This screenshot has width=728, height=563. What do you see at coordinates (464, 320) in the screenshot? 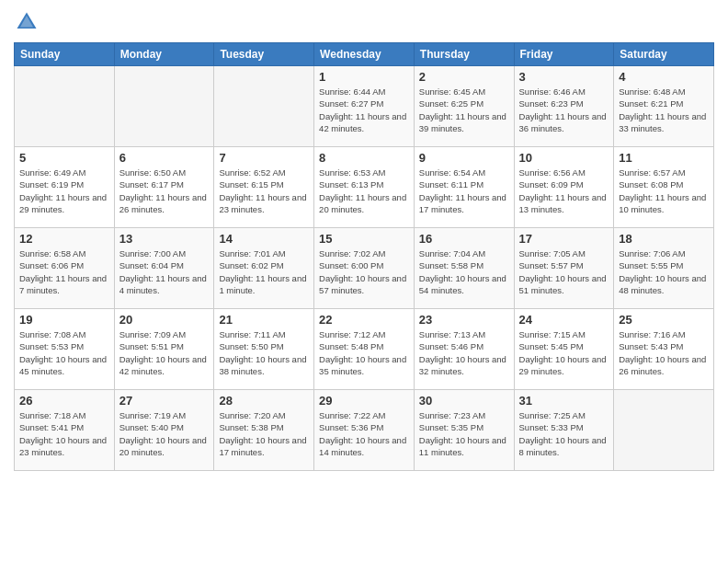
I see `day-number: 23` at bounding box center [464, 320].